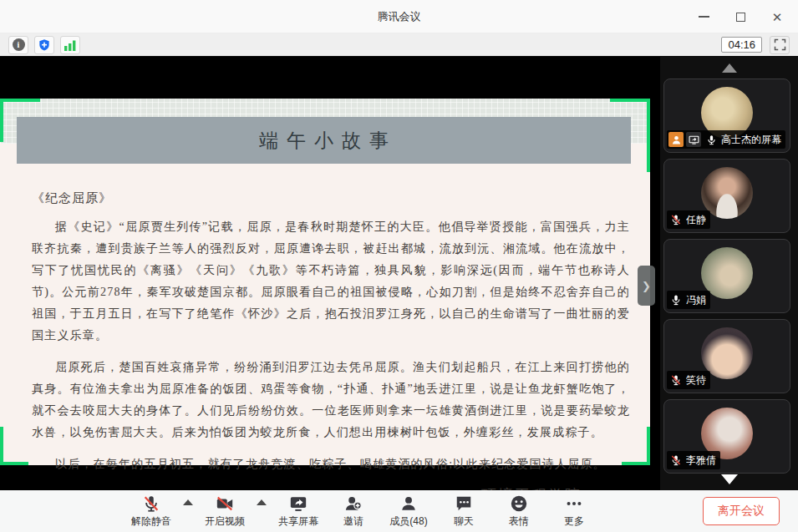  What do you see at coordinates (225, 521) in the screenshot?
I see `tool-label: 开启视频` at bounding box center [225, 521].